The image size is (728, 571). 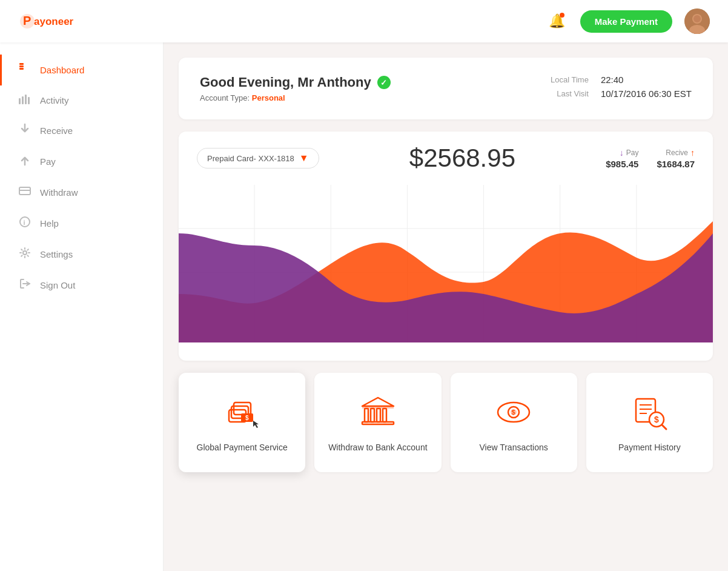 I want to click on dashboard-icon, so click(x=25, y=70).